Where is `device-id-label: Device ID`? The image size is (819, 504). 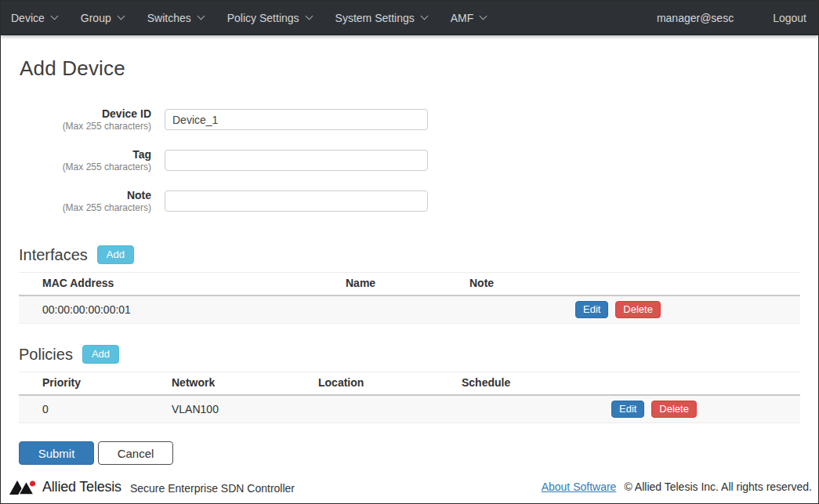
device-id-label: Device ID is located at coordinates (85, 114).